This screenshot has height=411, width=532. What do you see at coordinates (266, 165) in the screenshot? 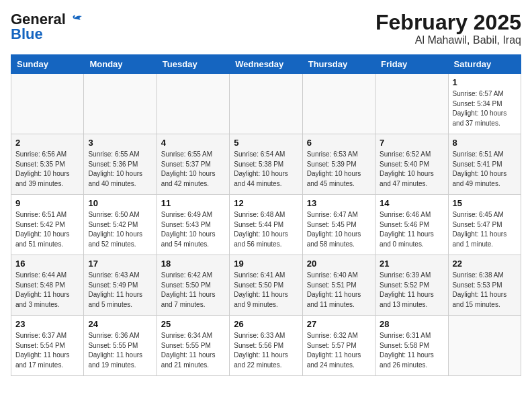
I see `calendar-week-row: 2Sunrise: 6:56 AM Sunset: 5:35 PM Daylig…` at bounding box center [266, 165].